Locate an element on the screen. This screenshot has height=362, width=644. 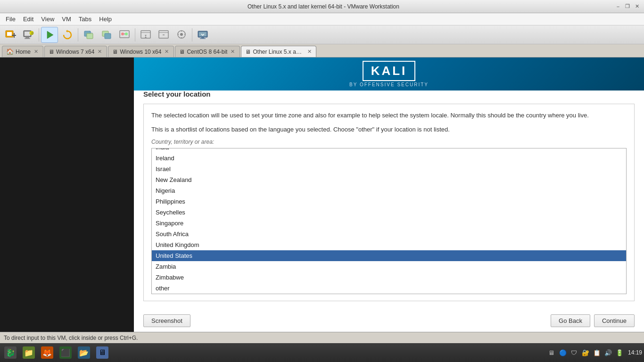
tab-home: 🏠Home✕ is located at coordinates (23, 51).